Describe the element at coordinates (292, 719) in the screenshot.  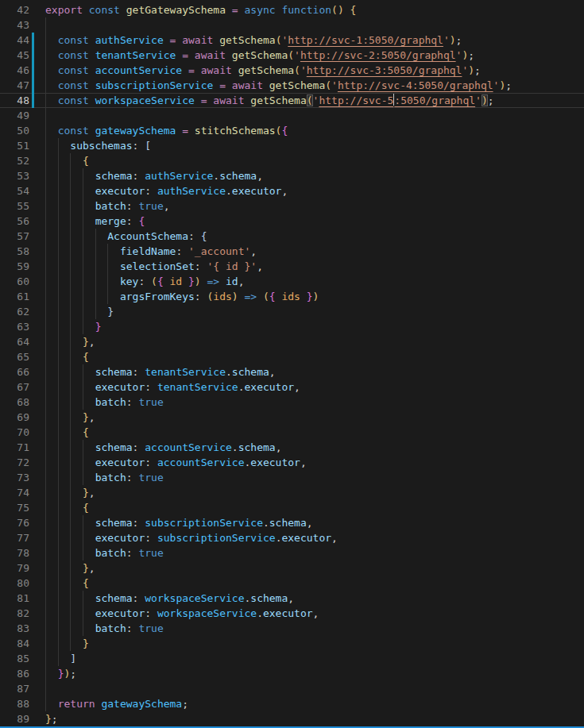
I see `code-line: 89};` at that location.